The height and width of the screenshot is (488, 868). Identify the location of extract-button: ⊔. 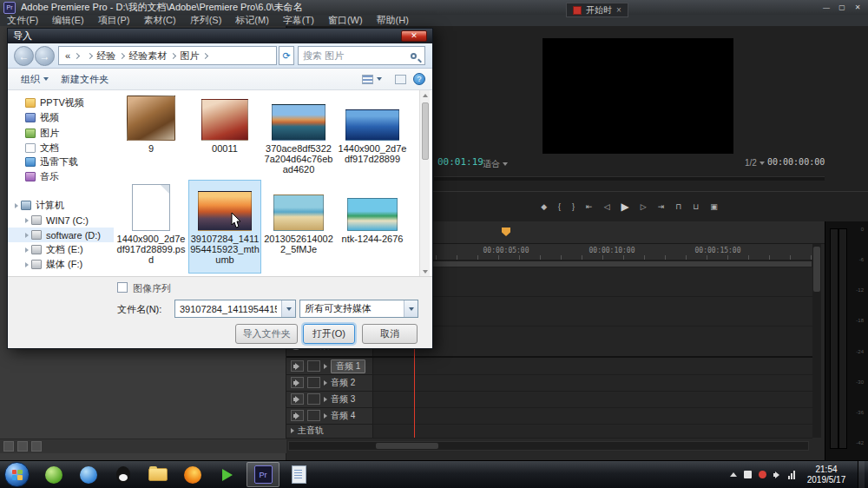
(696, 207).